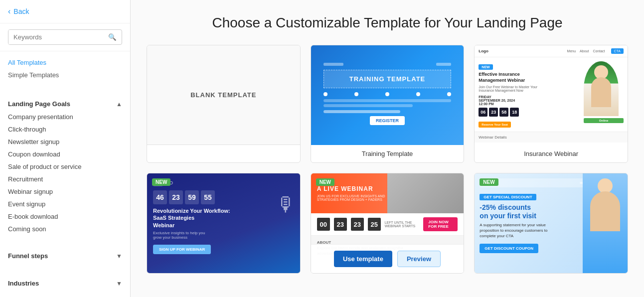 Image resolution: width=644 pixels, height=297 pixels. Describe the element at coordinates (507, 197) in the screenshot. I see `dc-tag: GET SPECIAL DISCOUNT` at that location.